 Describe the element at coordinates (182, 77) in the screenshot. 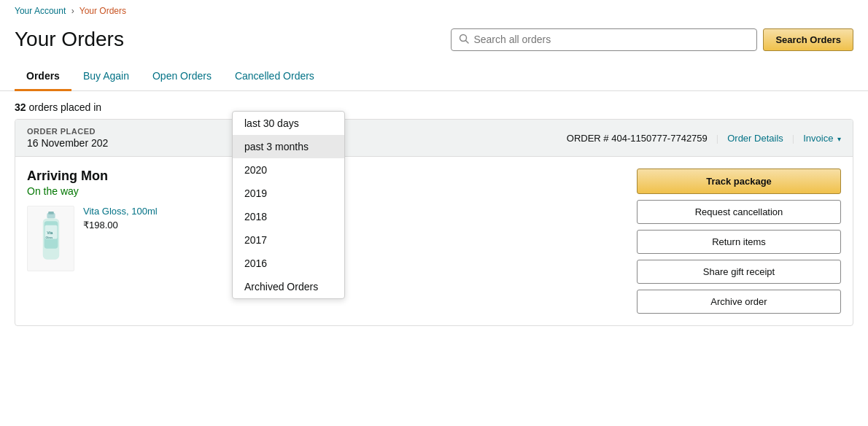

I see `tab-open-orders: Open Orders` at that location.